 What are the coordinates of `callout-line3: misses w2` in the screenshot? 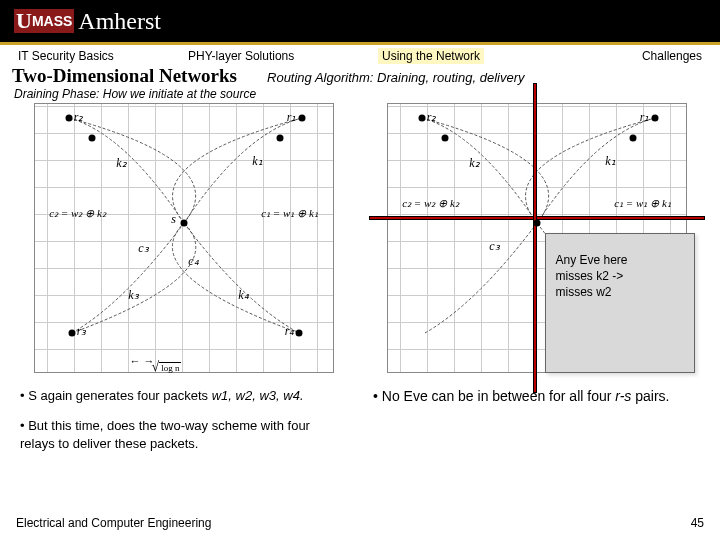 It's located at (620, 292).